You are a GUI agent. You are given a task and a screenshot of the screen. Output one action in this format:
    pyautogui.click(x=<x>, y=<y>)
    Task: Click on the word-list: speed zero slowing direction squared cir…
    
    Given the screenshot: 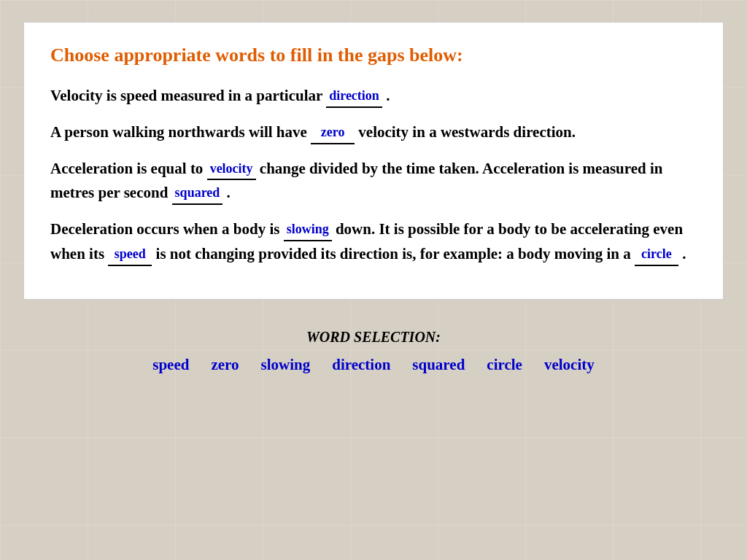 What is the action you would take?
    pyautogui.click(x=374, y=365)
    